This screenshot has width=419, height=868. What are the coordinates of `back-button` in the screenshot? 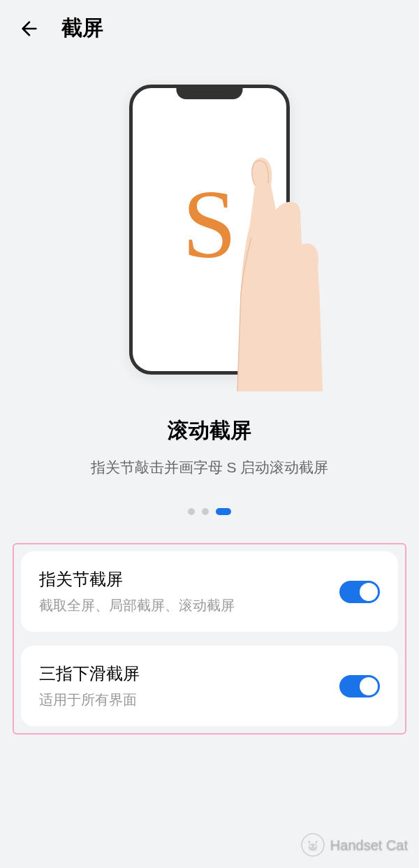 It's located at (29, 29).